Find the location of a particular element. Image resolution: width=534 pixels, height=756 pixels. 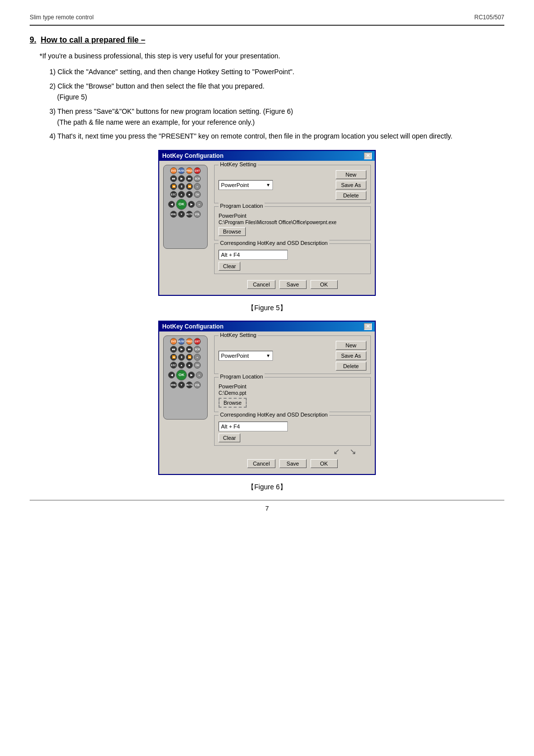

figure6-arrows: ↙ ↘ is located at coordinates (285, 451).